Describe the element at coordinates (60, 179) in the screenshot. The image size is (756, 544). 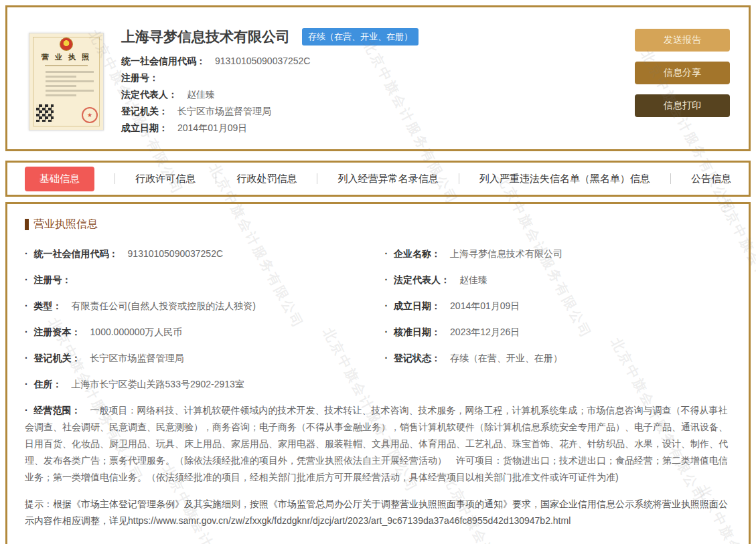
I see `tab-basic-info: 基础信息` at that location.